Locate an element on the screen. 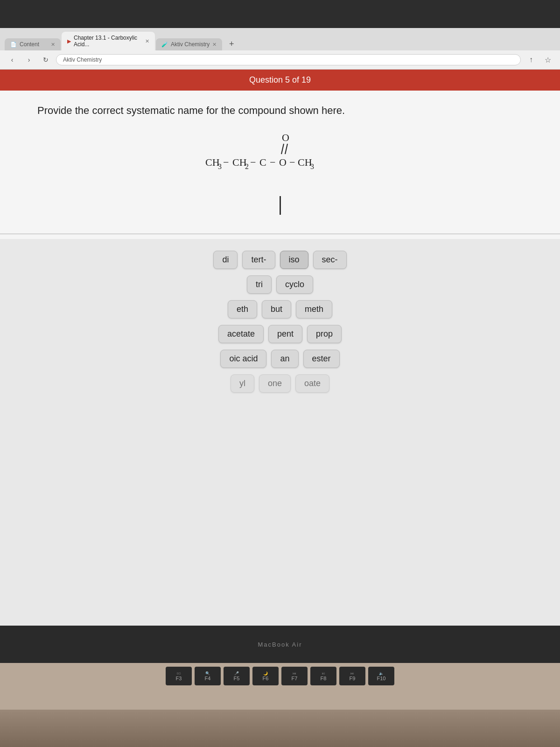 The image size is (560, 747). tab-content-icon: 📄 is located at coordinates (14, 45).